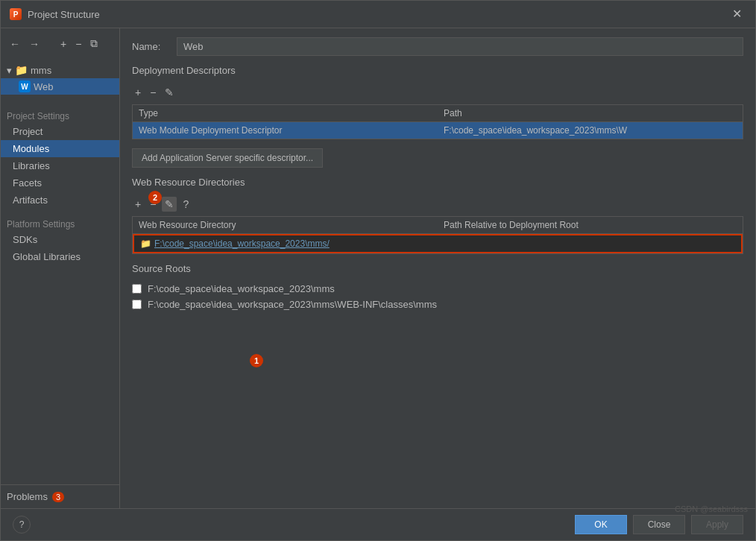  What do you see at coordinates (138, 92) in the screenshot?
I see `dd-add-button: +` at bounding box center [138, 92].